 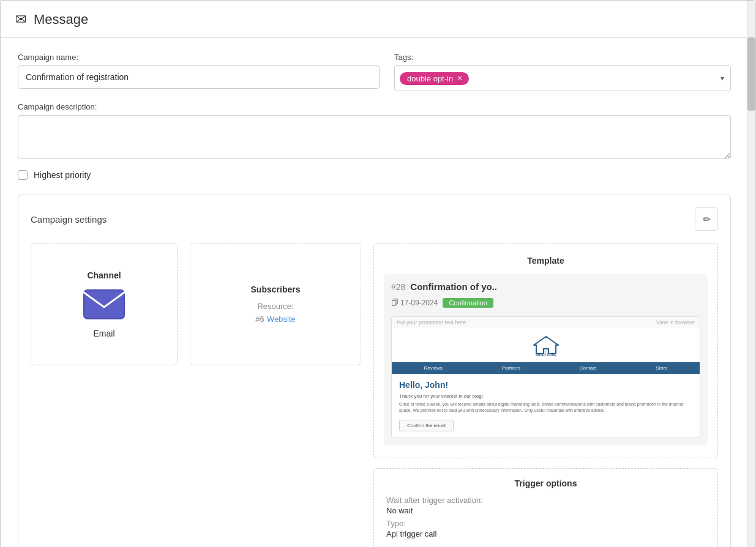 What do you see at coordinates (375, 106) in the screenshot?
I see `description-label: Campaign description:` at bounding box center [375, 106].